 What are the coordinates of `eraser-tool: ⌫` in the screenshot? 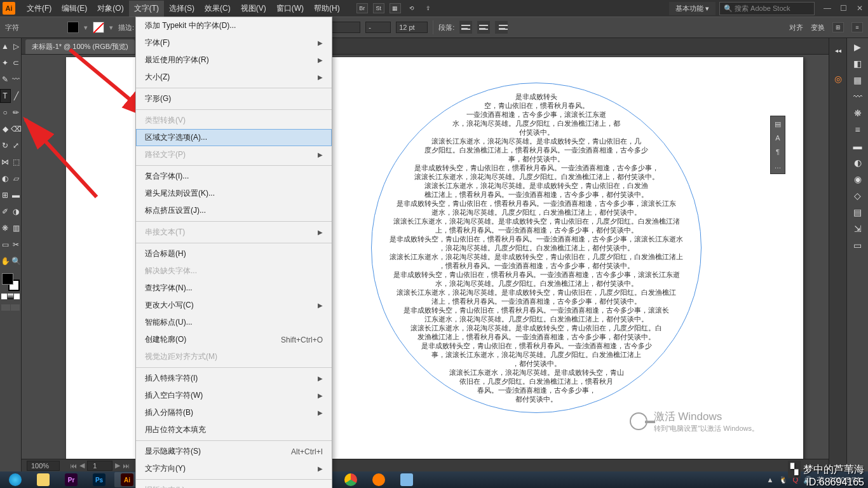 It's located at (17, 129).